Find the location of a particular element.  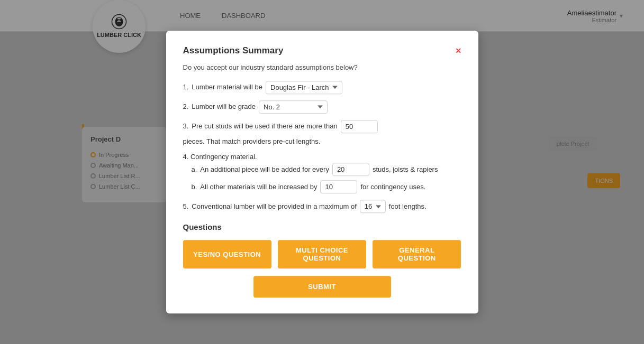

assumption-4-number: 4. is located at coordinates (186, 156).